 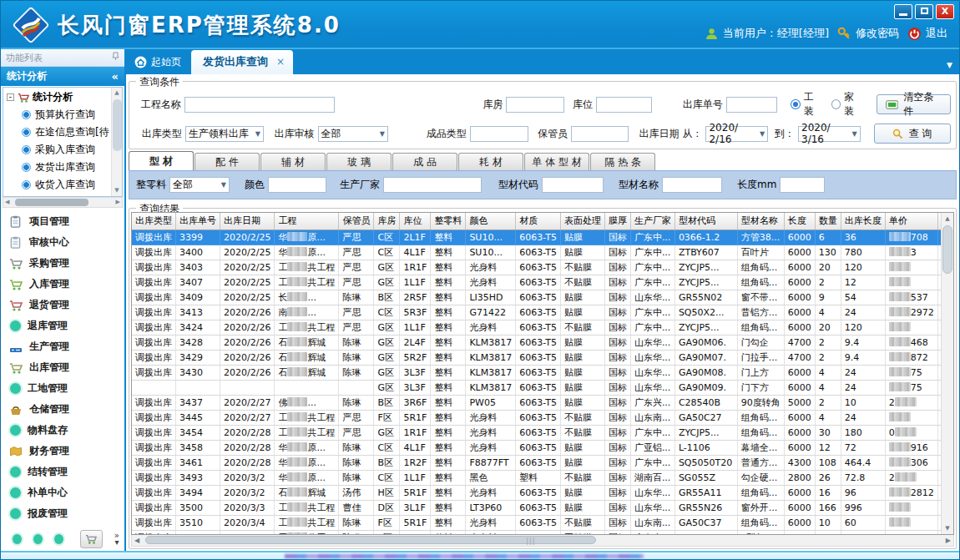 What do you see at coordinates (63, 347) in the screenshot?
I see `sidebar-item-7: 生产管理` at bounding box center [63, 347].